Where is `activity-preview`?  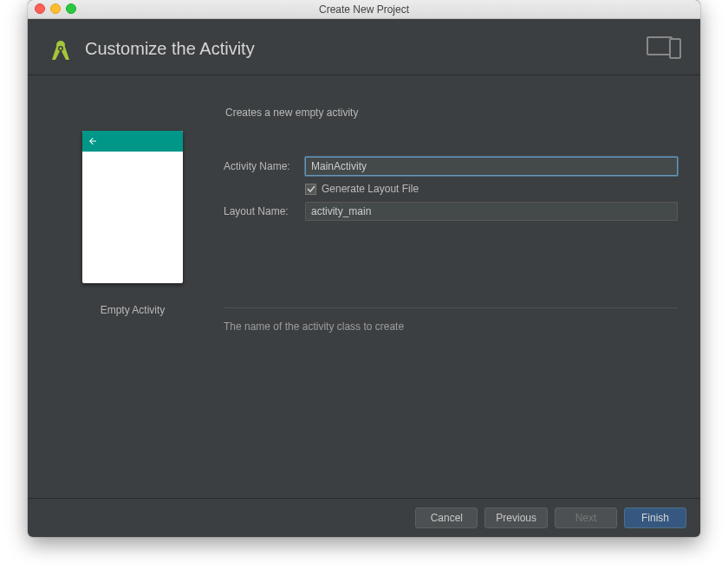
activity-preview is located at coordinates (133, 207).